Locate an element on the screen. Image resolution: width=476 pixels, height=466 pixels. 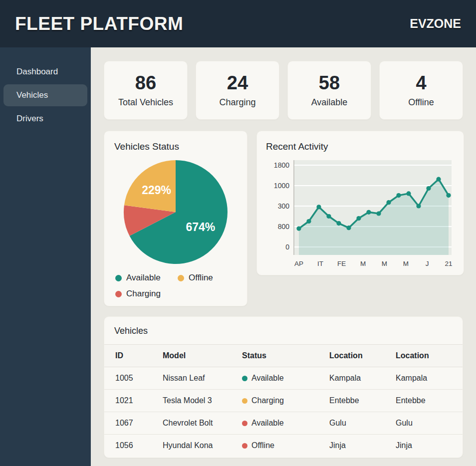
y-tick-label: 300 is located at coordinates (284, 206).